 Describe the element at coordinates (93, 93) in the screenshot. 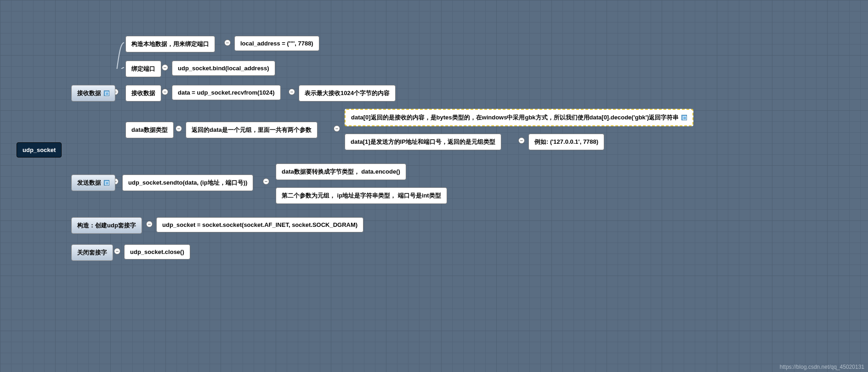

I see `branch-receive: 接收数据` at that location.